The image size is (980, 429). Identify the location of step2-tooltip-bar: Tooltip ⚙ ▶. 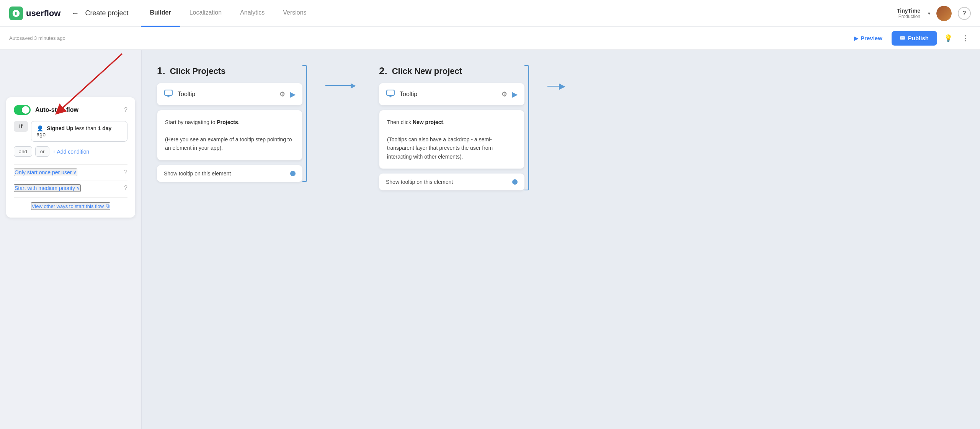
(452, 94).